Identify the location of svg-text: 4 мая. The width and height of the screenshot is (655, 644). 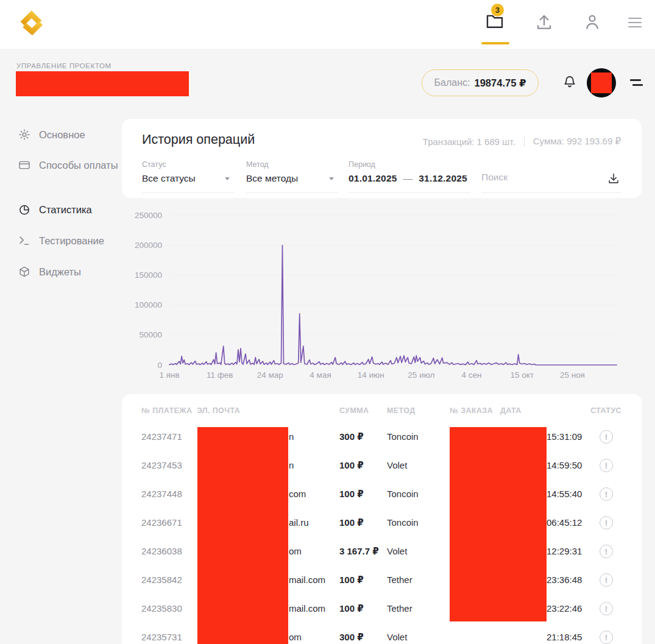
(320, 375).